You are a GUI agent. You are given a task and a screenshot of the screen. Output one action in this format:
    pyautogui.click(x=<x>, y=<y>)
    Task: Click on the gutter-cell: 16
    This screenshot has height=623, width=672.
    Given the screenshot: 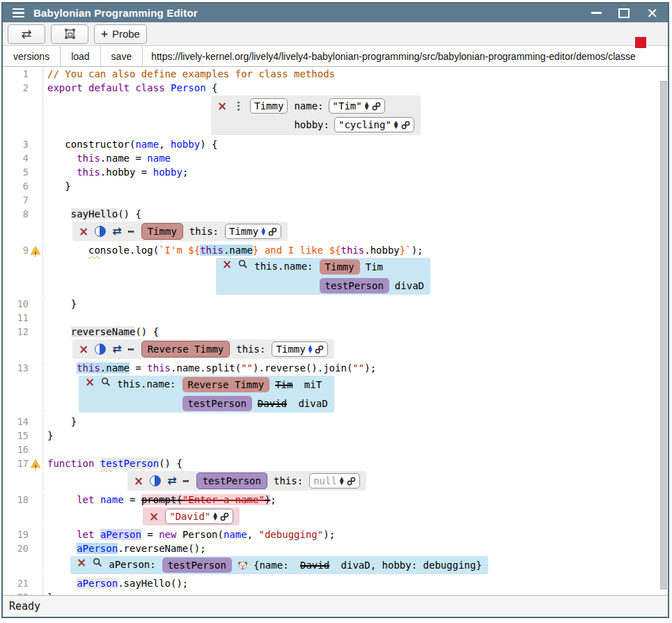 What is the action you would take?
    pyautogui.click(x=23, y=449)
    